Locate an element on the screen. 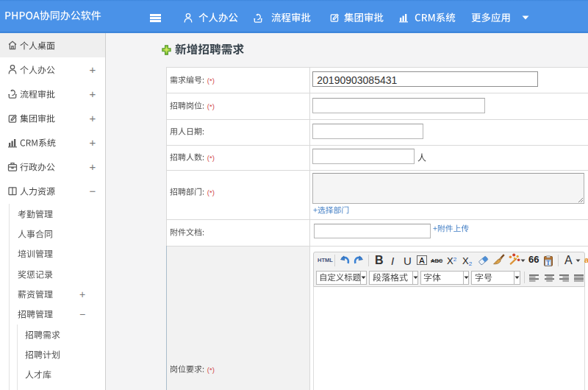  svg-text: T is located at coordinates (548, 263).